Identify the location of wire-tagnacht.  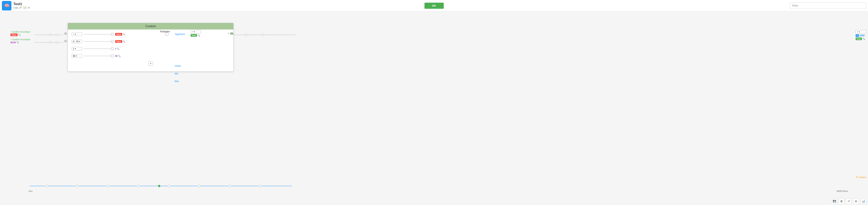
(98, 34).